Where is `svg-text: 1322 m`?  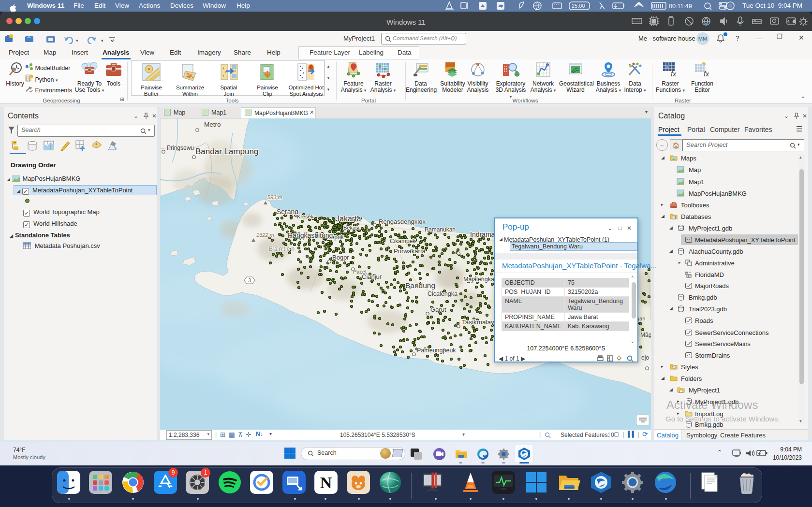 svg-text: 1322 m is located at coordinates (265, 235).